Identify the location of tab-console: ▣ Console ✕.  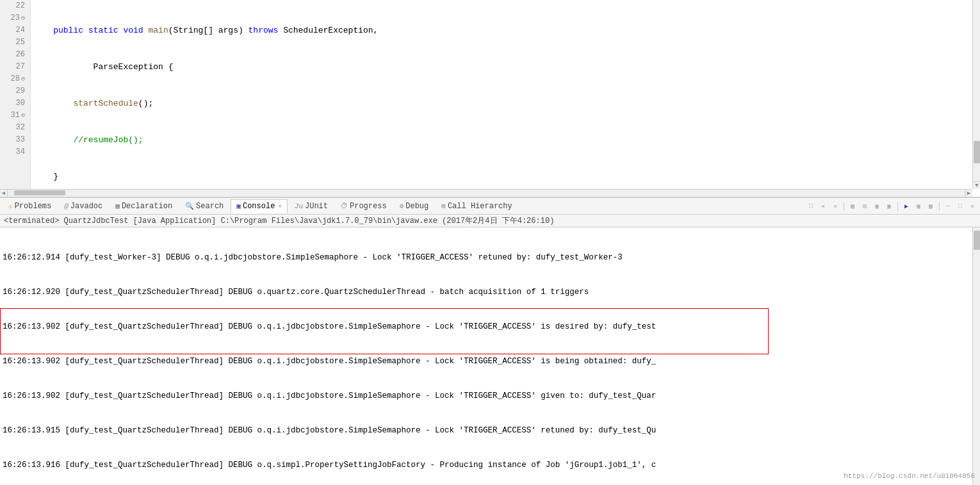
(259, 206).